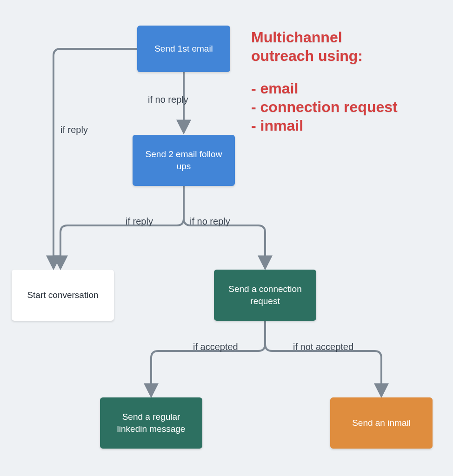 The width and height of the screenshot is (453, 476). I want to click on node-send-linkedin-message: Send a regular linkedin message, so click(151, 423).